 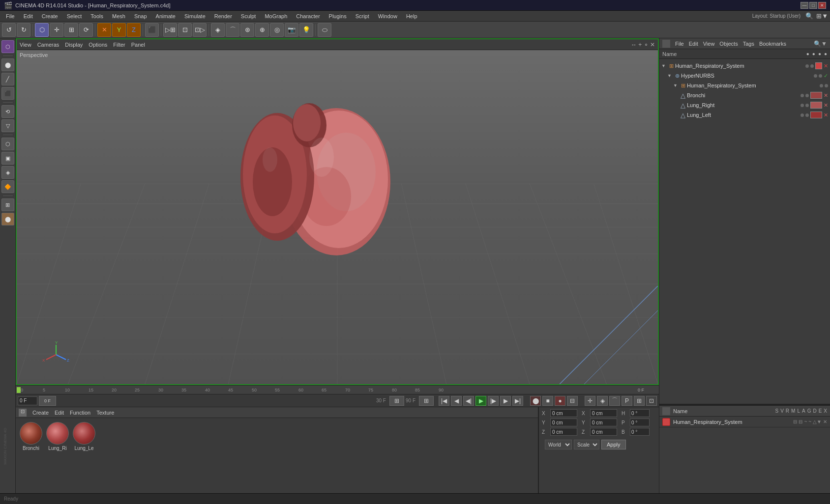 I want to click on menu-script: Script, so click(x=362, y=16).